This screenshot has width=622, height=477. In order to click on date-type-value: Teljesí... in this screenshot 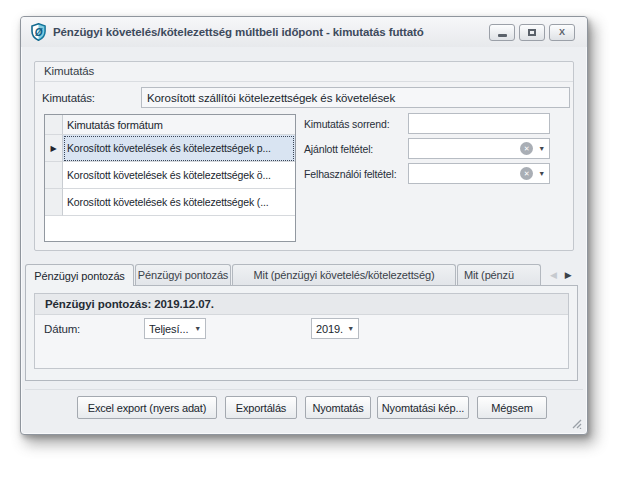, I will do `click(172, 329)`.